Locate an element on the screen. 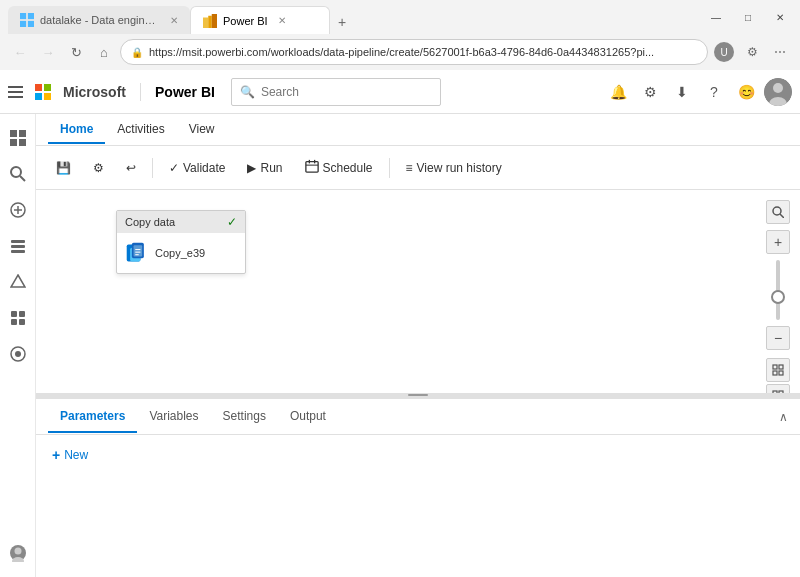 The width and height of the screenshot is (800, 577). sidebar-item-search is located at coordinates (18, 174).